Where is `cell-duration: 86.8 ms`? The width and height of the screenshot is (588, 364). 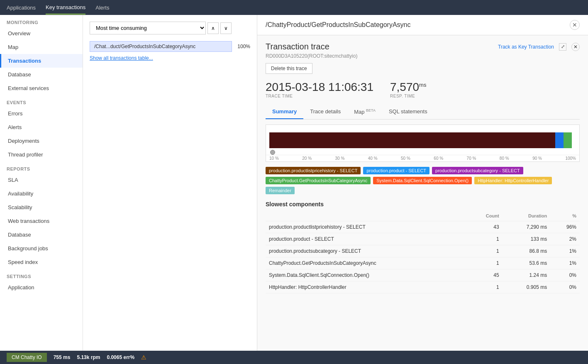 cell-duration: 86.8 ms is located at coordinates (527, 252).